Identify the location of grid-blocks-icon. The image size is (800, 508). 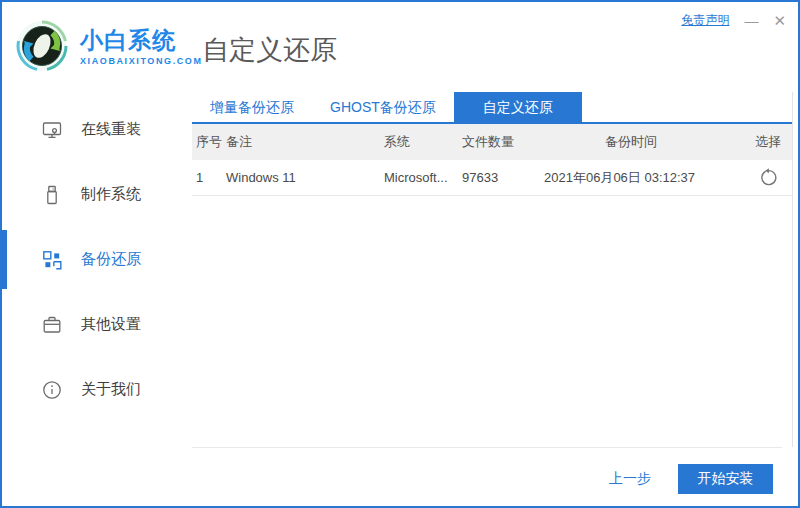
(52, 260).